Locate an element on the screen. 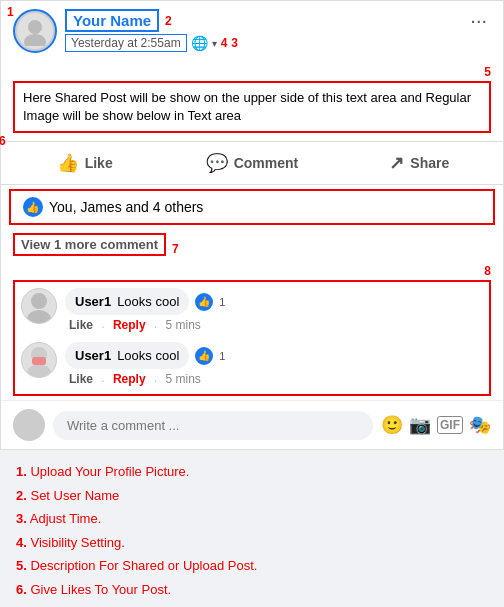  comment-body-2: User1 Looks cool 👍 1 Like · Reply · 5 mi… is located at coordinates (274, 365).